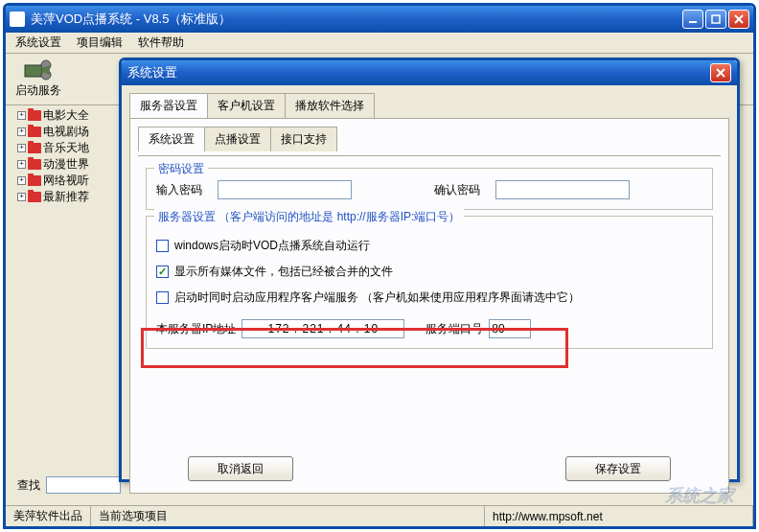 The height and width of the screenshot is (532, 759). I want to click on subtab-interface-support: 接口支持, so click(304, 139).